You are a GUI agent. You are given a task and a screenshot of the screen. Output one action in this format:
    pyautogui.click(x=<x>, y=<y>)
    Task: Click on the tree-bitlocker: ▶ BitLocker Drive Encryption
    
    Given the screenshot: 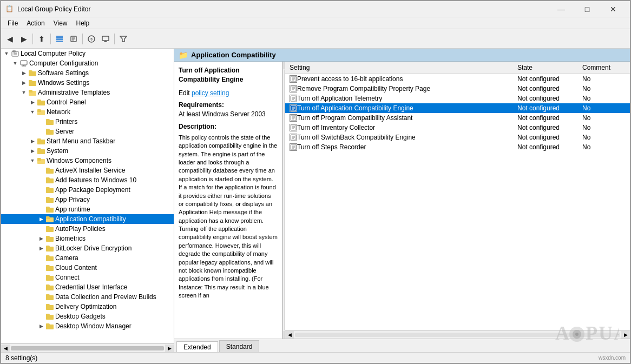 What is the action you would take?
    pyautogui.click(x=88, y=248)
    